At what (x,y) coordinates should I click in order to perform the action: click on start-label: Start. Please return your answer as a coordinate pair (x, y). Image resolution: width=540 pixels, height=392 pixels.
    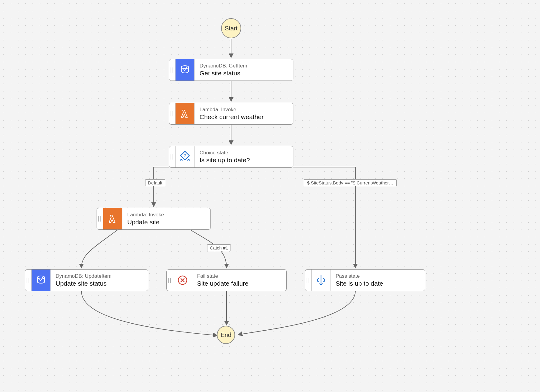
    Looking at the image, I should click on (231, 29).